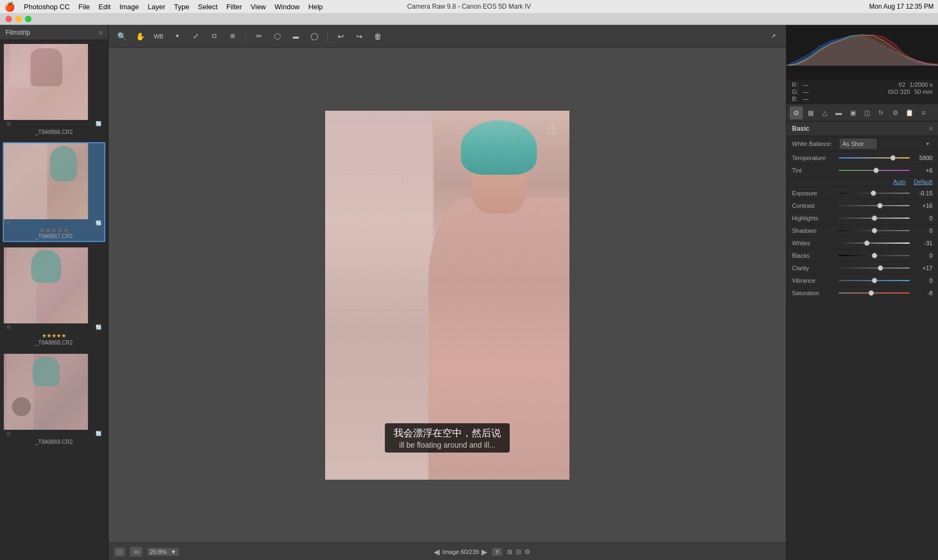 The width and height of the screenshot is (938, 560). I want to click on tone-curve-tab: ▦, so click(810, 113).